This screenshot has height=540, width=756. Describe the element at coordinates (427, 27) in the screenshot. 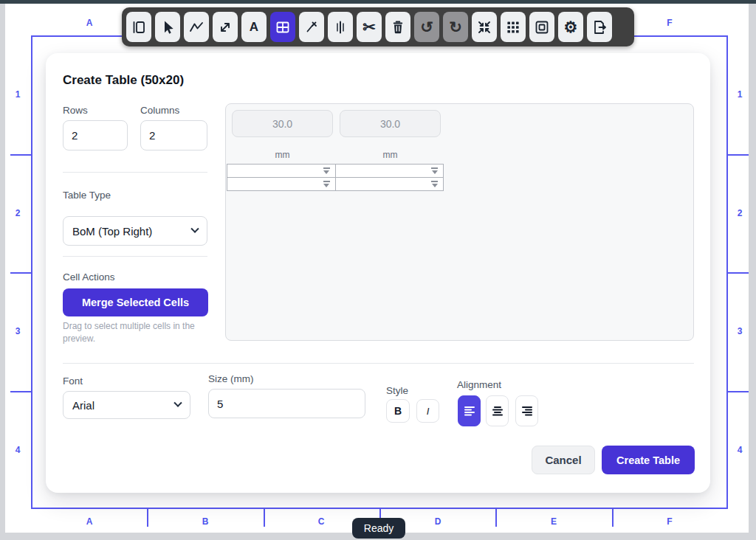

I see `undo-icon: ↺` at that location.